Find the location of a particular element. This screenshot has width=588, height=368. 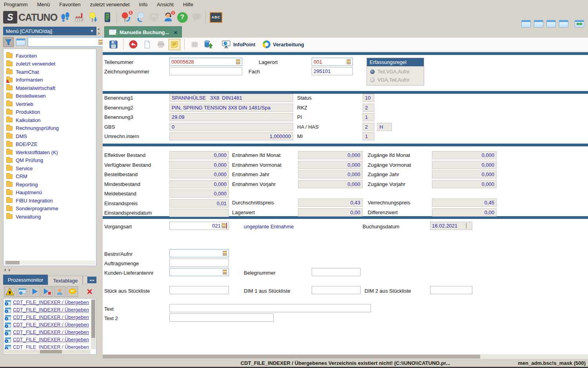

process-vertical-scrollbar is located at coordinates (93, 324).